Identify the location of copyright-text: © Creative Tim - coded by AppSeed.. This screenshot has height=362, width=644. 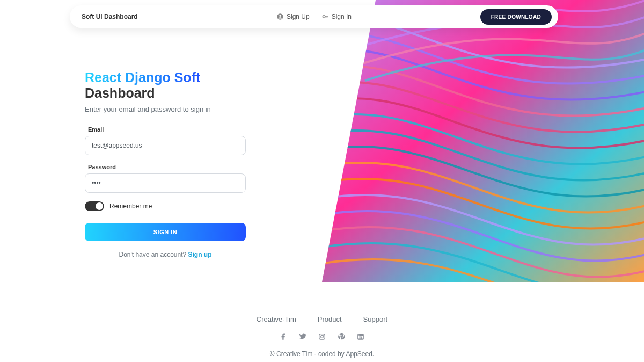
(322, 354).